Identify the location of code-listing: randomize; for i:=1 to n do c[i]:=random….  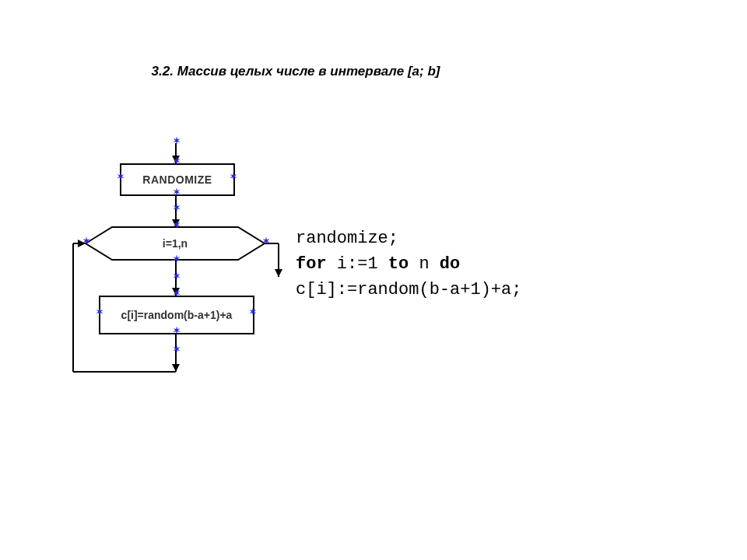
(409, 264).